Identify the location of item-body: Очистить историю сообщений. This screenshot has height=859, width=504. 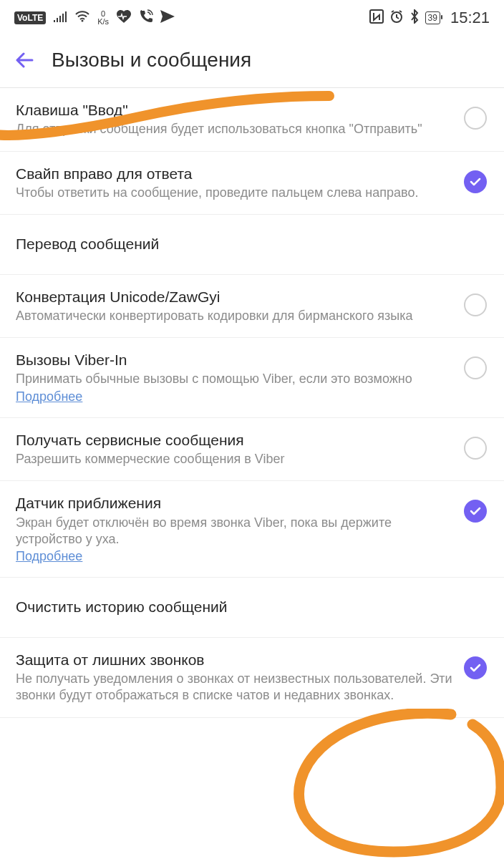
(252, 607).